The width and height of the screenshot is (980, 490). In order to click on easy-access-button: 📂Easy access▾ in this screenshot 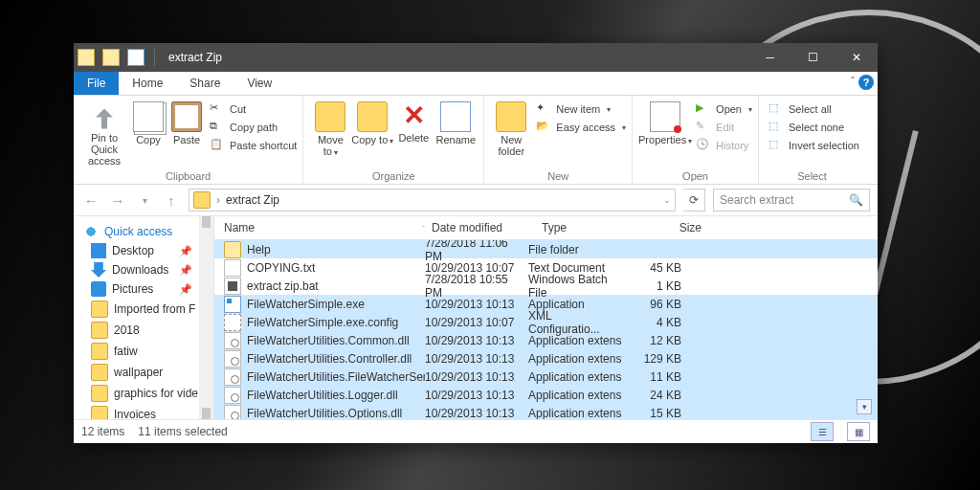, I will do `click(581, 127)`.